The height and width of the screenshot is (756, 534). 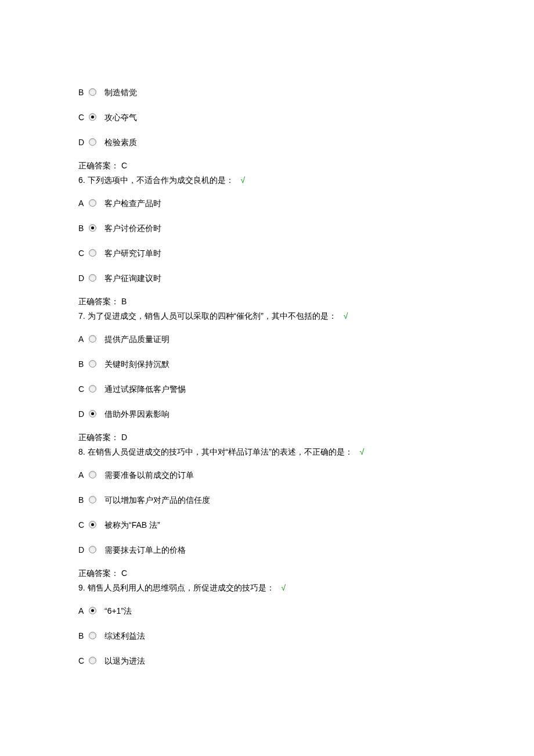 What do you see at coordinates (306, 253) in the screenshot?
I see `q6-option-c: C 客户研究订单时` at bounding box center [306, 253].